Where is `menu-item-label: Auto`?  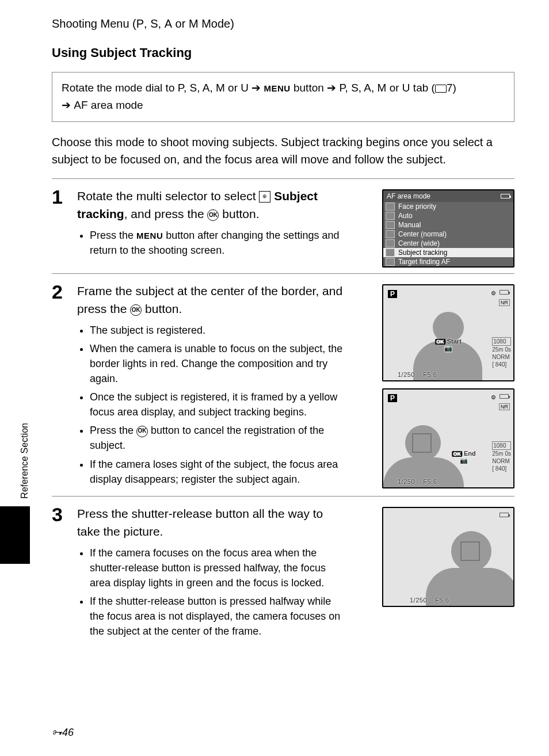
menu-item-label: Auto is located at coordinates (405, 216).